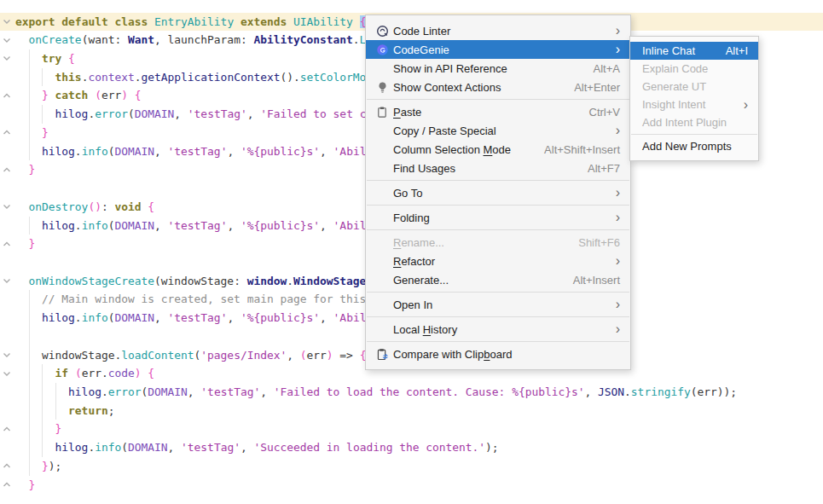 The width and height of the screenshot is (823, 504). Describe the element at coordinates (447, 87) in the screenshot. I see `menu-item-label: Show Context Actions` at that location.